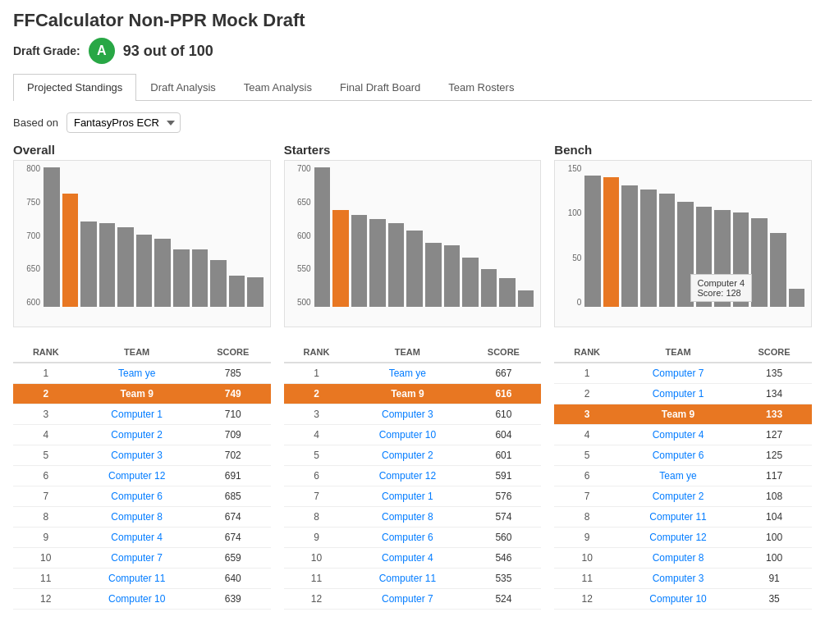  Describe the element at coordinates (123, 123) in the screenshot. I see `based-on-select: FantasyPros ECR` at that location.